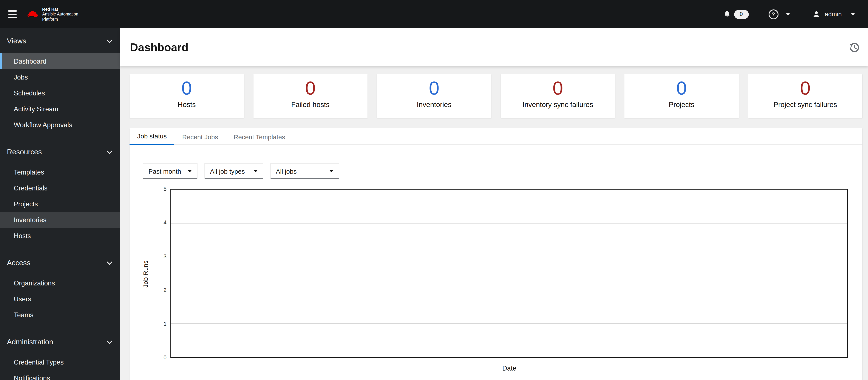 This screenshot has height=380, width=868. I want to click on sidebar-item-credentials: Credentials, so click(60, 188).